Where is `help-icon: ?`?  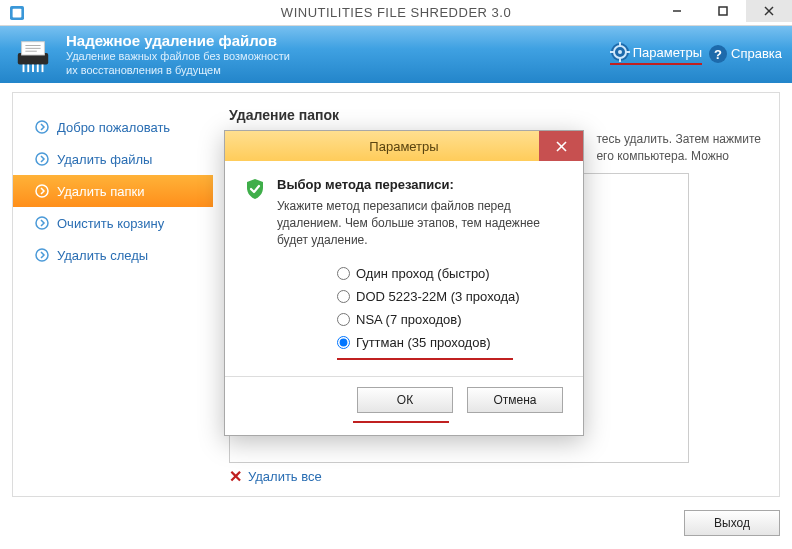 help-icon: ? is located at coordinates (718, 54).